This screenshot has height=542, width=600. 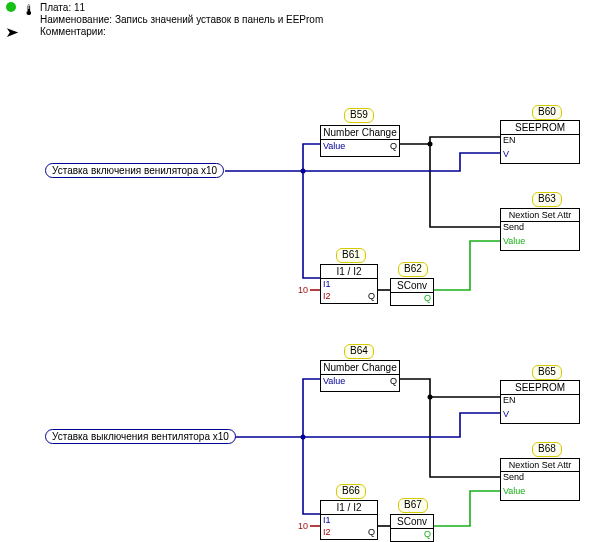 What do you see at coordinates (134, 170) in the screenshot?
I see `source-bubble: Уставка включения венилятора x10` at bounding box center [134, 170].